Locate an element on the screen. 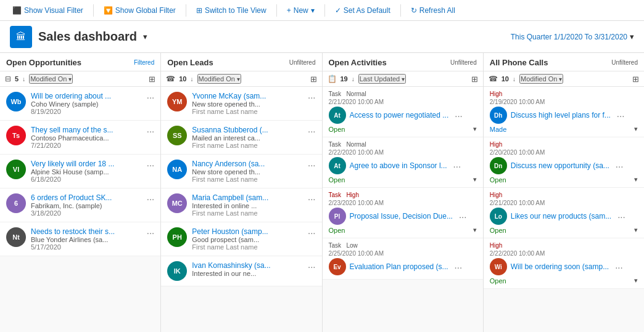 The width and height of the screenshot is (644, 332). title-dropdown-button: ▾ is located at coordinates (146, 37).